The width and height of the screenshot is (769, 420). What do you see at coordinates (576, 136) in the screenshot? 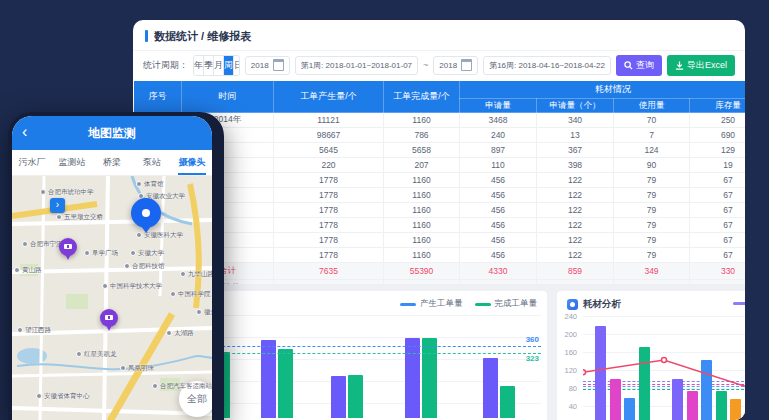
I see `table-cell: 13` at bounding box center [576, 136].